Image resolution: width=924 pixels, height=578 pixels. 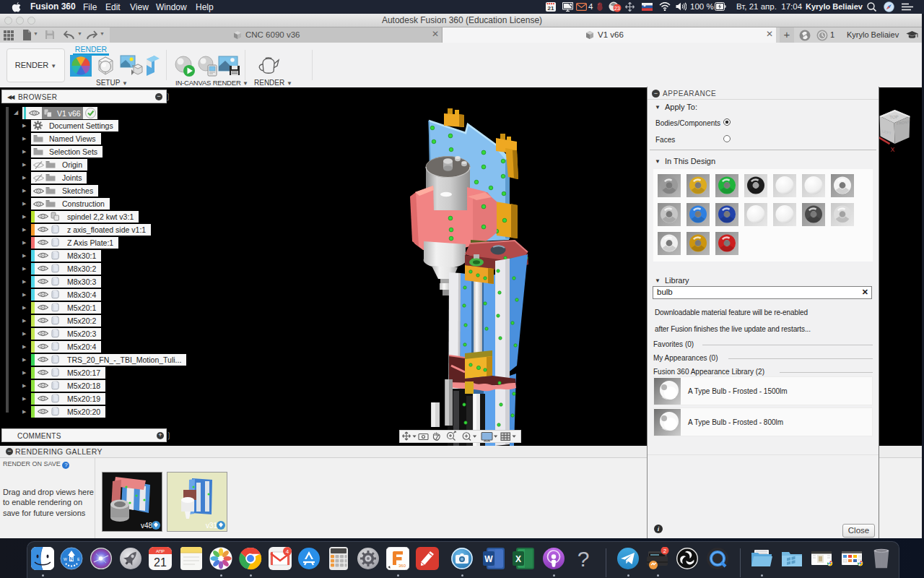 What do you see at coordinates (287, 552) in the screenshot?
I see `svg-text: 4` at bounding box center [287, 552].